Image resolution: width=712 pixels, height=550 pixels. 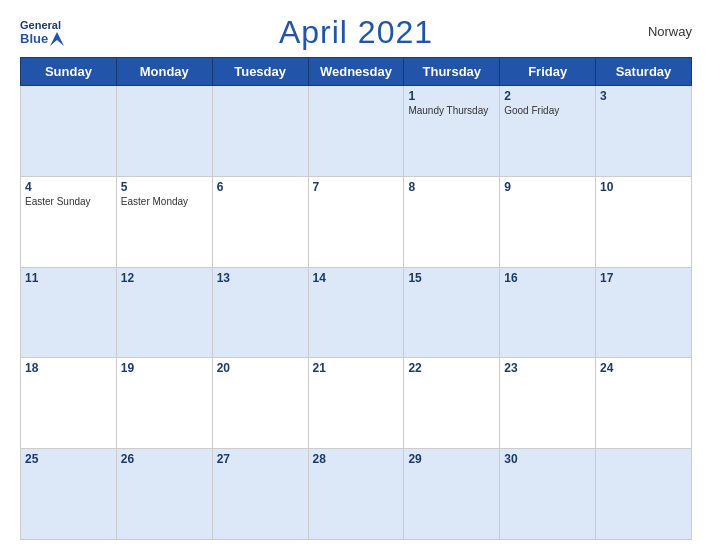 What do you see at coordinates (356, 368) in the screenshot?
I see `day-number: 21` at bounding box center [356, 368].